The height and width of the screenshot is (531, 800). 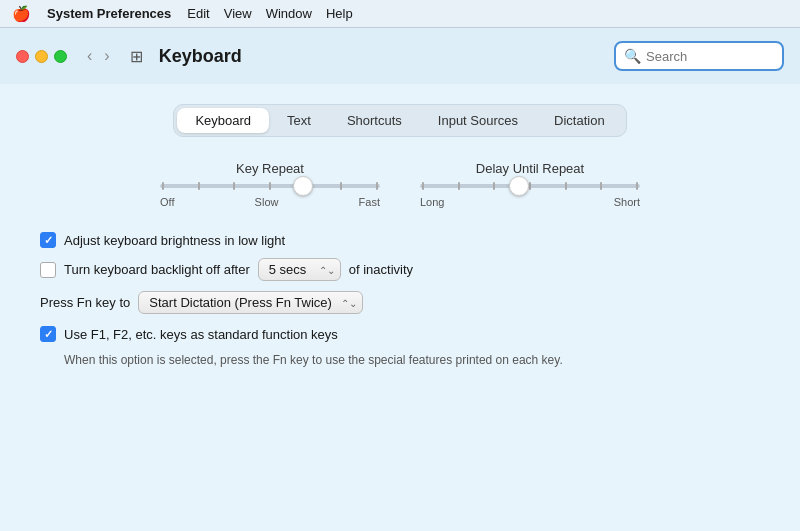 I want to click on brightness-label: Adjust keyboard brightness in low light, so click(x=174, y=240).